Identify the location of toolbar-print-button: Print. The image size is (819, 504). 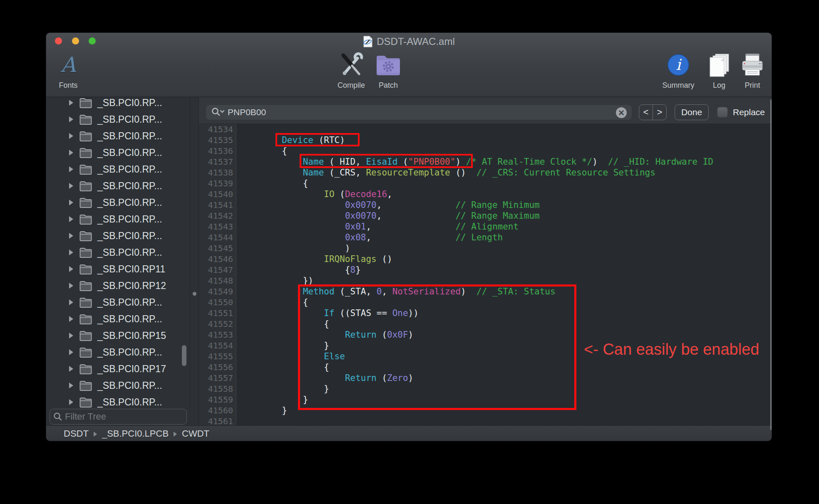
(751, 72).